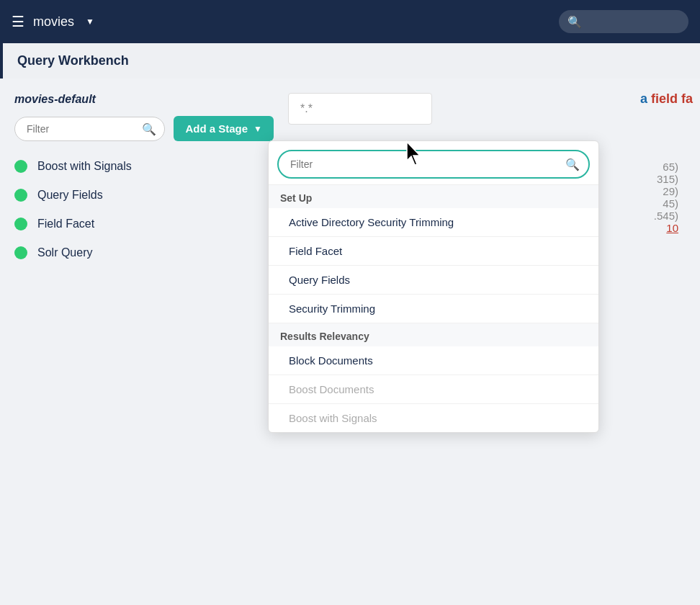 The height and width of the screenshot is (605, 700). I want to click on add-stage-dropdown-icon: ▼, so click(258, 129).